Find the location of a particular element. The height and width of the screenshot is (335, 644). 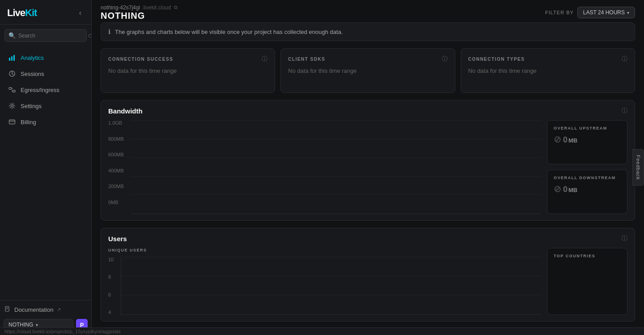

book-icon is located at coordinates (8, 310).